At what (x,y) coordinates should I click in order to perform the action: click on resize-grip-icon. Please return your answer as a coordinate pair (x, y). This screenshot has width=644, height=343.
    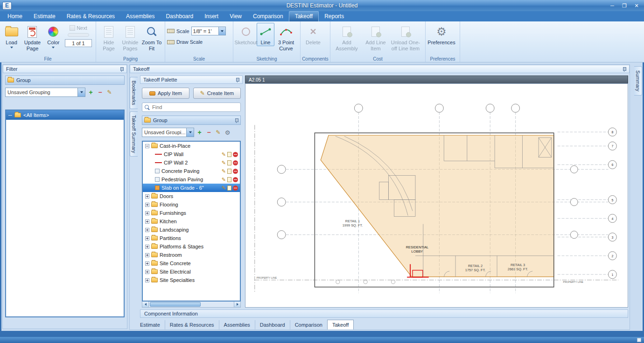
    Looking at the image, I should click on (639, 340).